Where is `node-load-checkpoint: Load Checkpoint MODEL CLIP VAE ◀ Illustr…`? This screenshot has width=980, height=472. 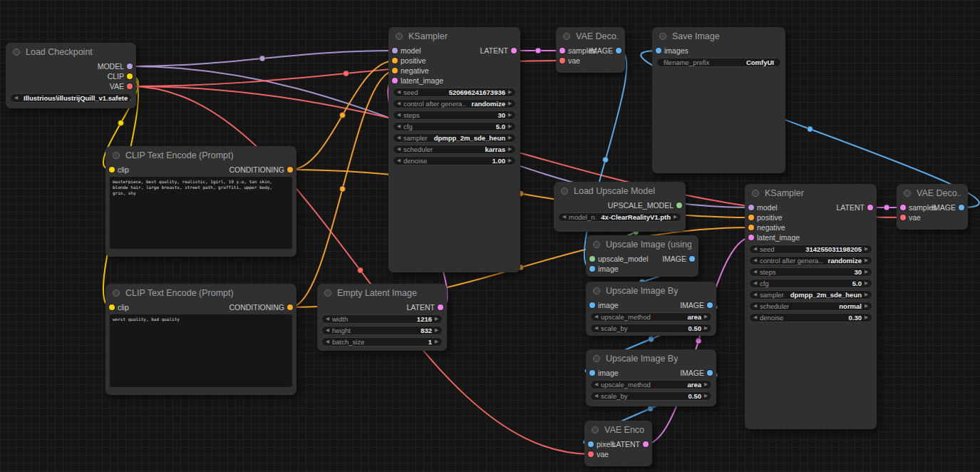
node-load-checkpoint: Load Checkpoint MODEL CLIP VAE ◀ Illustr… is located at coordinates (71, 76).